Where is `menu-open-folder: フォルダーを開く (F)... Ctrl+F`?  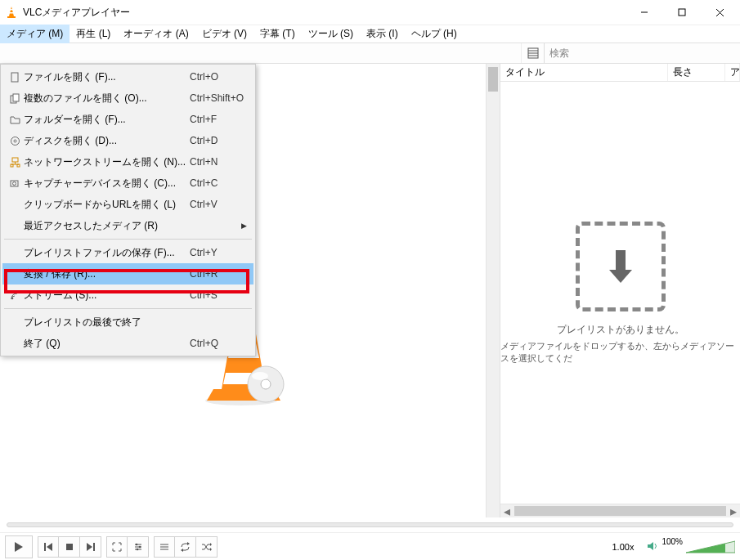 menu-open-folder: フォルダーを開く (F)... Ctrl+F is located at coordinates (128, 119).